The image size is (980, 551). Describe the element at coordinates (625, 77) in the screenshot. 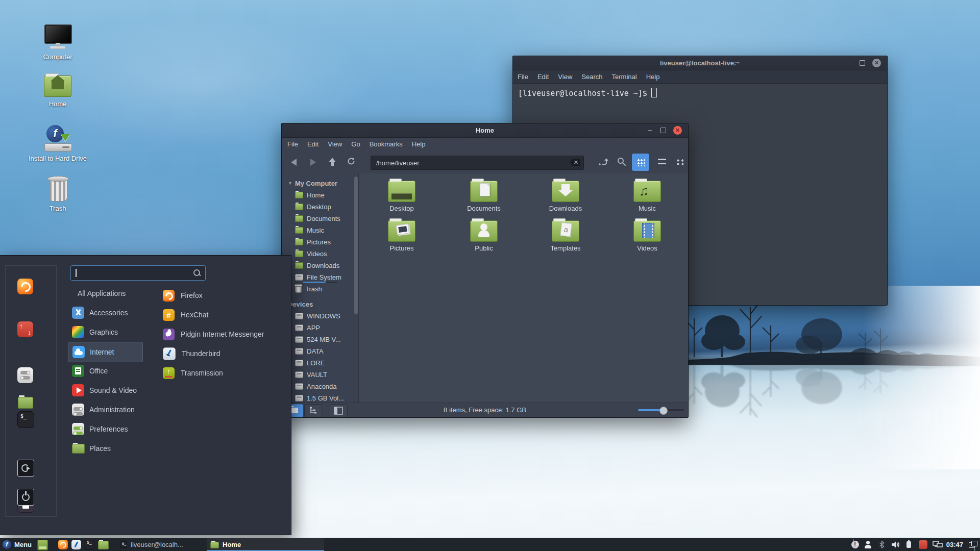

I see `menu-terminal: Terminal` at that location.